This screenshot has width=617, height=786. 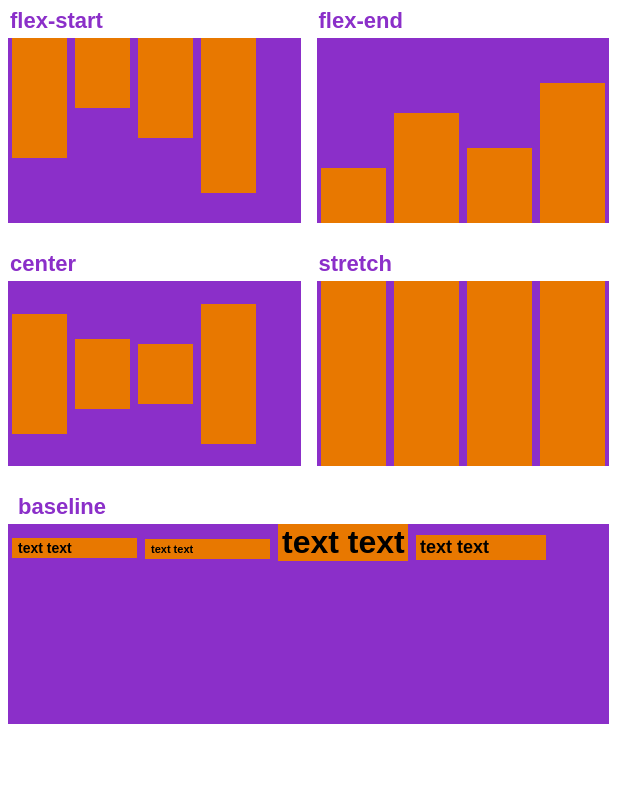 I want to click on baseline-text-1: text text, so click(x=74, y=548).